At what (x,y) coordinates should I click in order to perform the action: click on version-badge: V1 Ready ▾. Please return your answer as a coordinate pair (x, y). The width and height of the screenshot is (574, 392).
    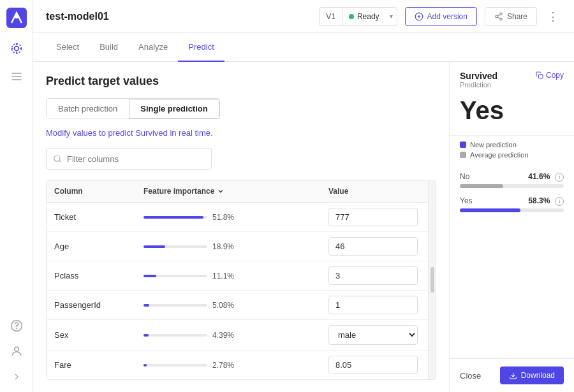
    Looking at the image, I should click on (358, 17).